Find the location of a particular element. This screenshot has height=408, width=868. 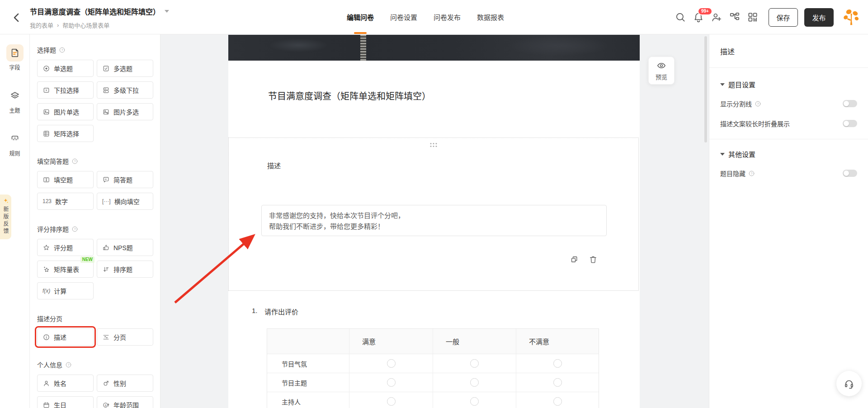

tab-edit-survey: 编辑问卷 is located at coordinates (360, 17).